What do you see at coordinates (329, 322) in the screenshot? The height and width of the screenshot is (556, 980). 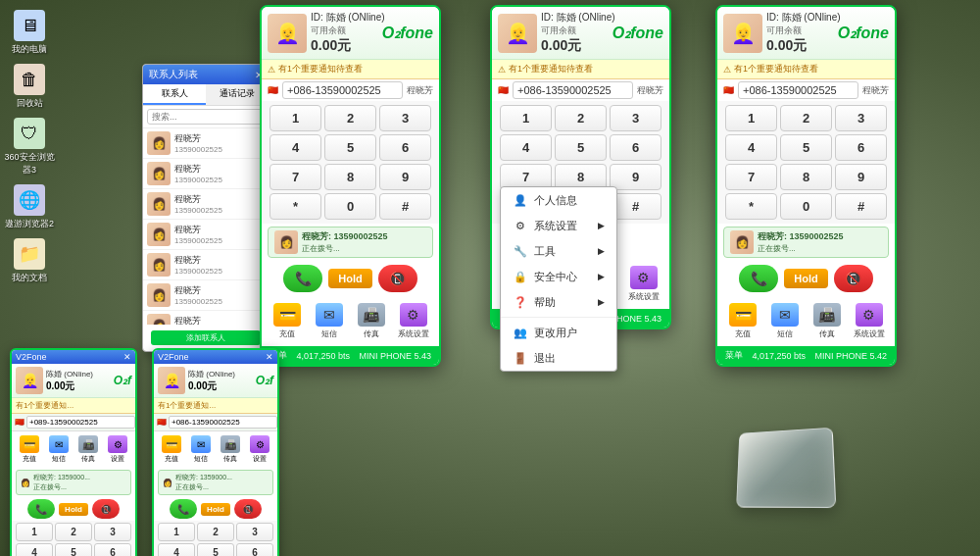 I see `sms-btn-1: ✉ 短信` at bounding box center [329, 322].